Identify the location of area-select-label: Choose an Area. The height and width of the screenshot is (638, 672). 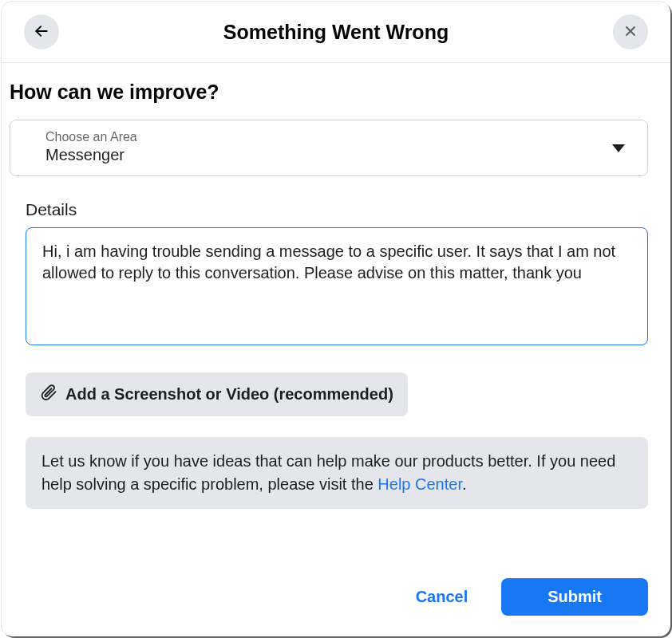
(339, 137).